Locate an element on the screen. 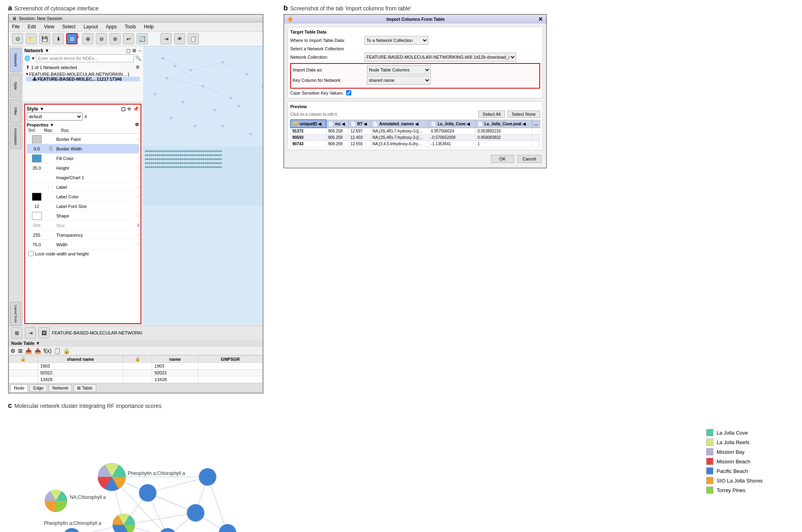 The height and width of the screenshot is (532, 802). toolbar-btn-9: 🔄 is located at coordinates (142, 39).